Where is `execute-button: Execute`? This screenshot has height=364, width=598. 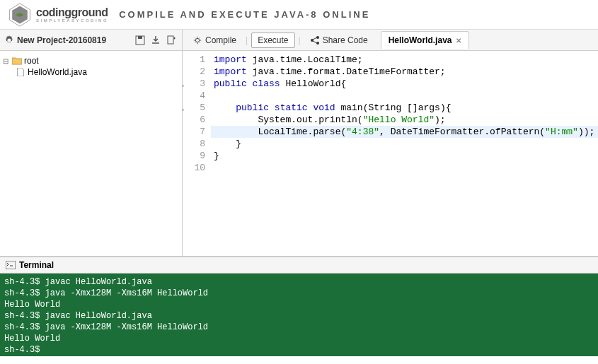
execute-button: Execute is located at coordinates (273, 40).